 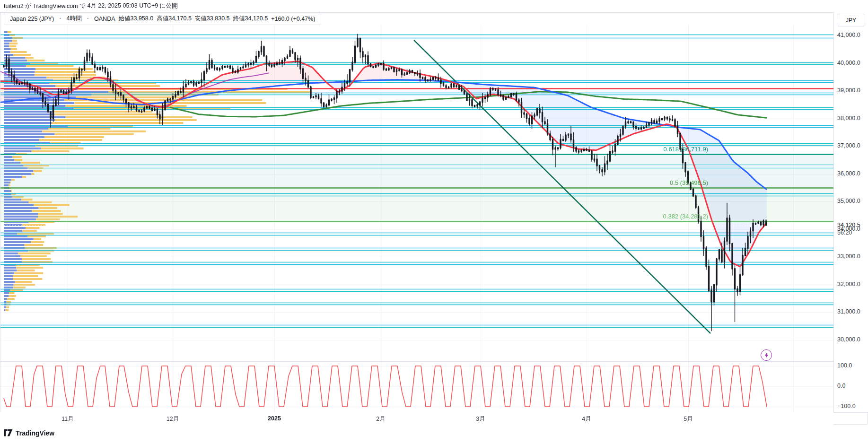 I want to click on price-tick: 41,000.0, so click(x=849, y=35).